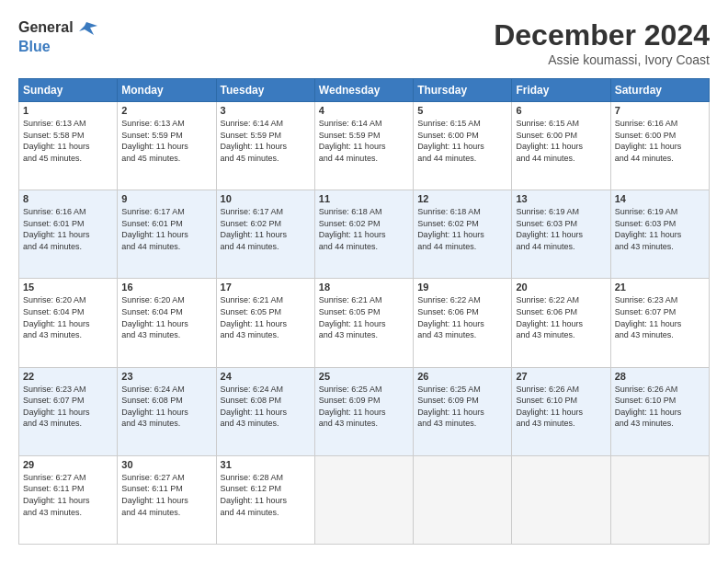  What do you see at coordinates (266, 376) in the screenshot?
I see `day-number: 24` at bounding box center [266, 376].